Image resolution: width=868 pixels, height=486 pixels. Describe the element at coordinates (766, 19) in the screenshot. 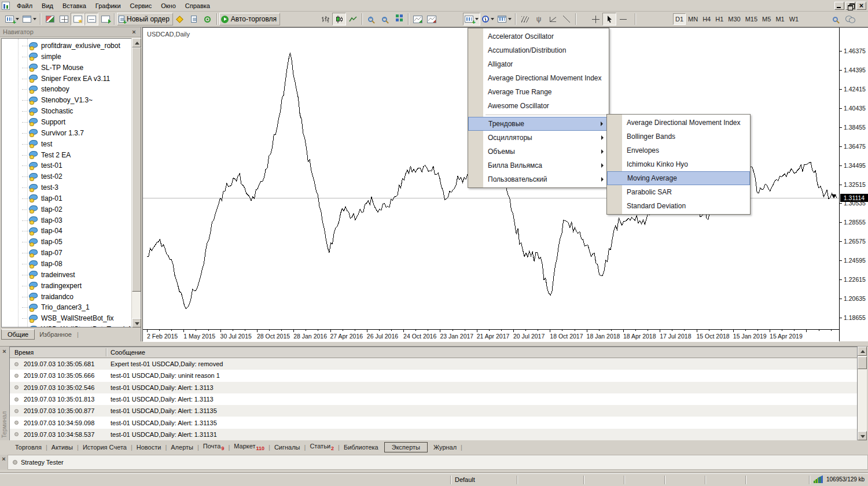

I see `timeframe-button-m5: M5` at that location.